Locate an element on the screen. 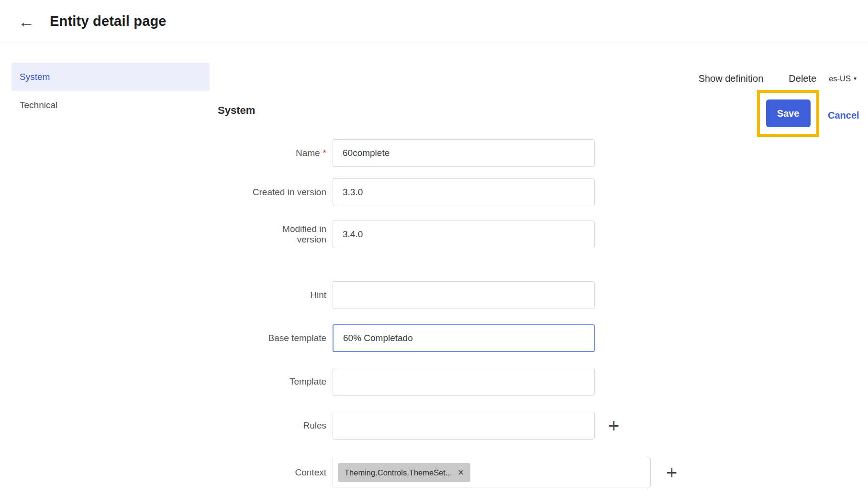 The height and width of the screenshot is (496, 868). form-row-name: Name* is located at coordinates (398, 153).